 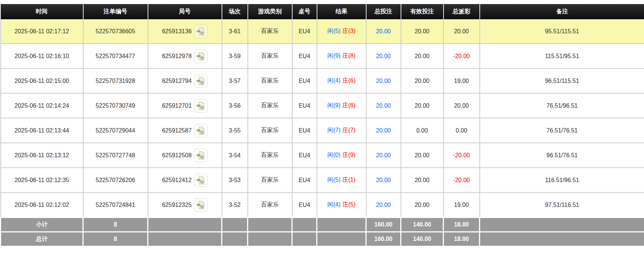 What do you see at coordinates (185, 56) in the screenshot?
I see `cell-round-id: 625912978` at bounding box center [185, 56].